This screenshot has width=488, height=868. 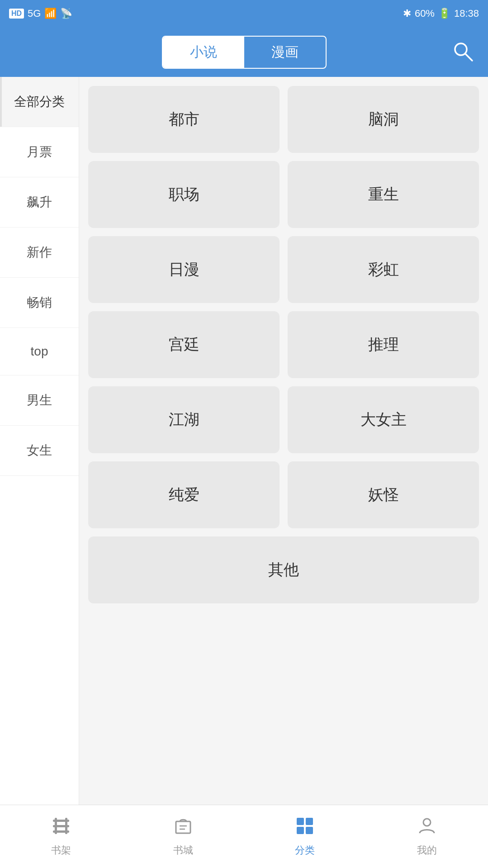 I want to click on network-icon: 📶, so click(x=51, y=14).